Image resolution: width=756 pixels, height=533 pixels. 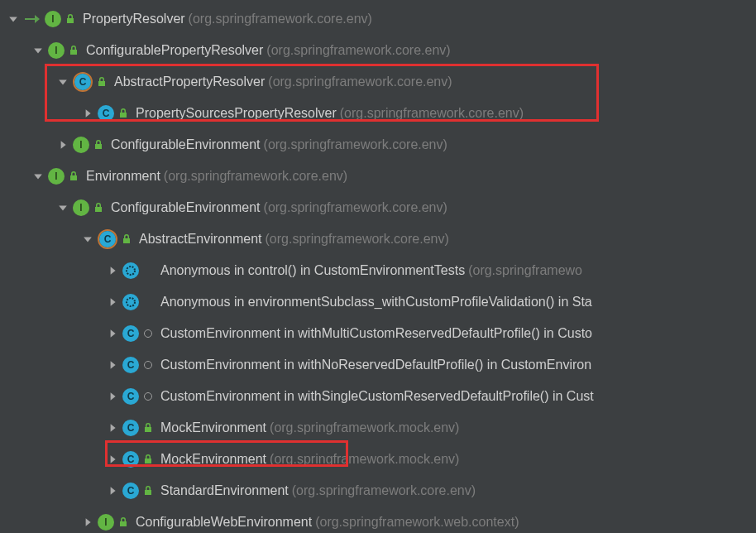 I want to click on node-name: Environment, so click(x=123, y=176).